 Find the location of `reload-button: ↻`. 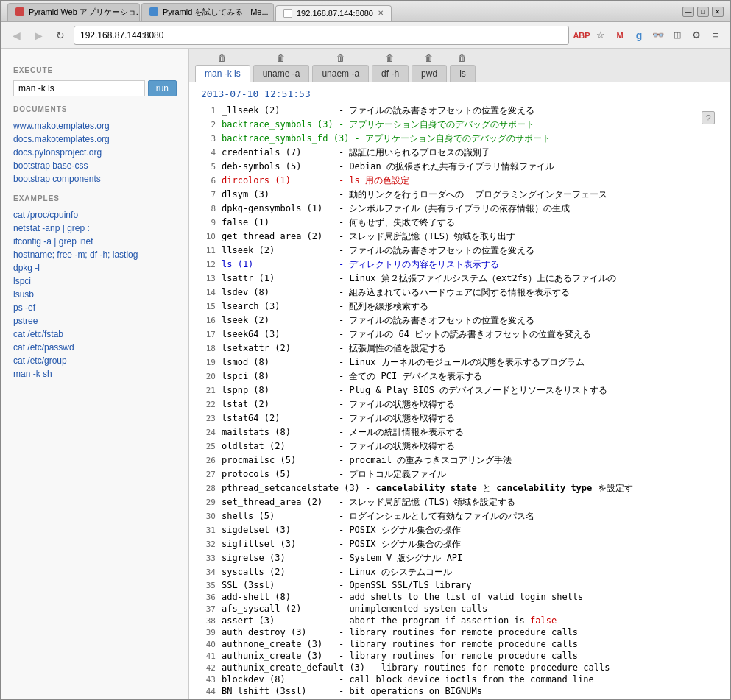

reload-button: ↻ is located at coordinates (60, 35).